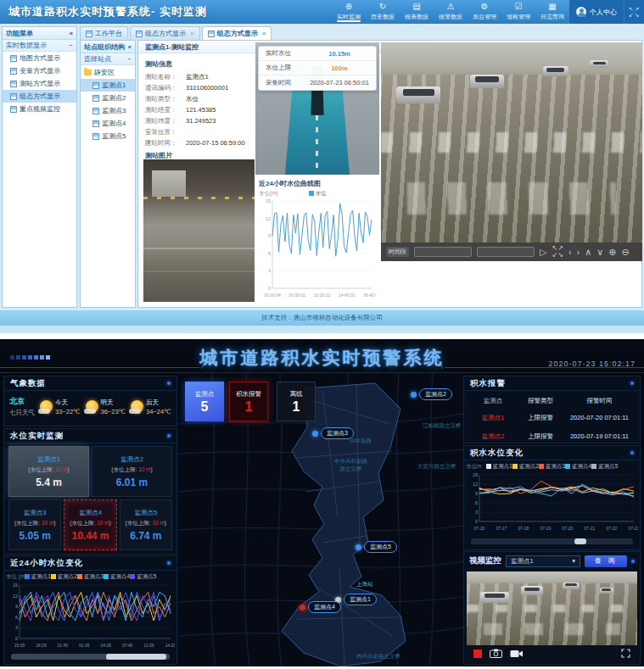 The width and height of the screenshot is (644, 669). Describe the element at coordinates (451, 7) in the screenshot. I see `alarm-icon: ⚠` at that location.